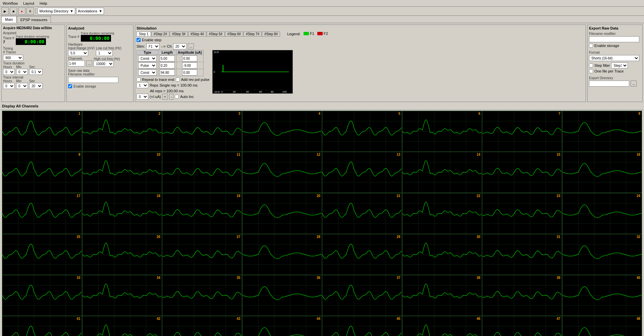 The image size is (644, 336). I want to click on annotations-dropdown: Annotations ▼, so click(90, 11).